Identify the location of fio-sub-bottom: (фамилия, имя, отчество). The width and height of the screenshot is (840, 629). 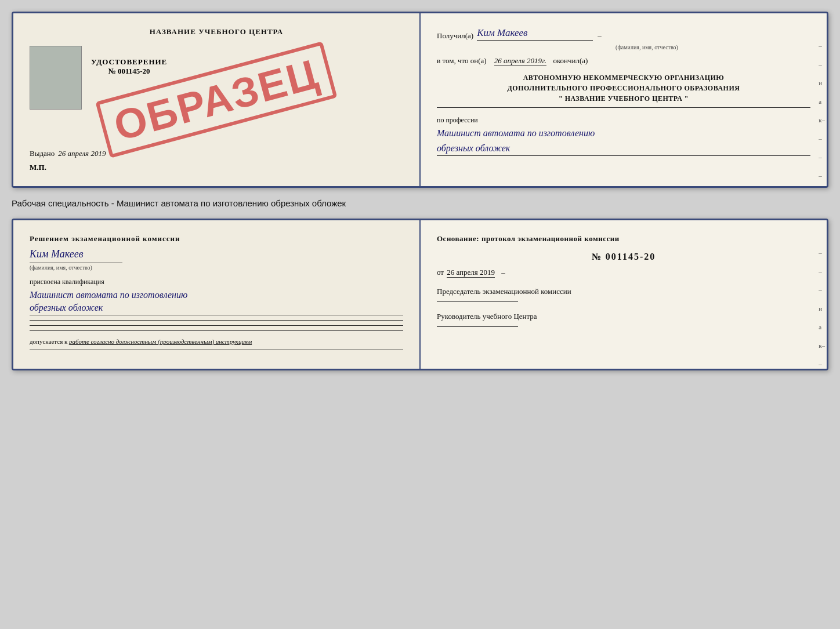
(76, 267).